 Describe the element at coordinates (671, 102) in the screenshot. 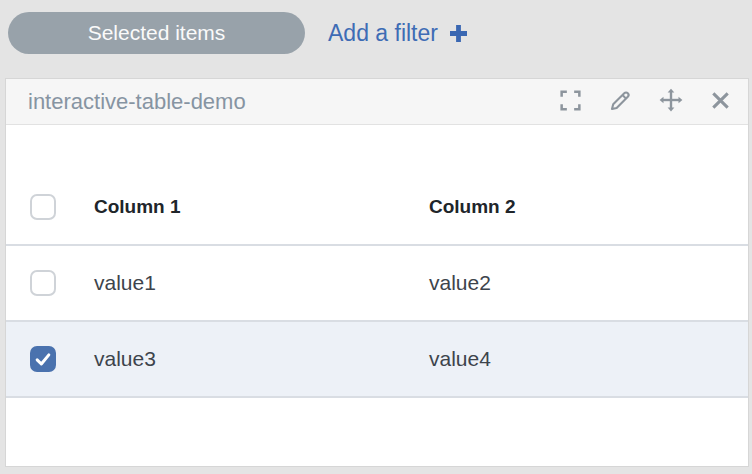

I see `move-button` at that location.